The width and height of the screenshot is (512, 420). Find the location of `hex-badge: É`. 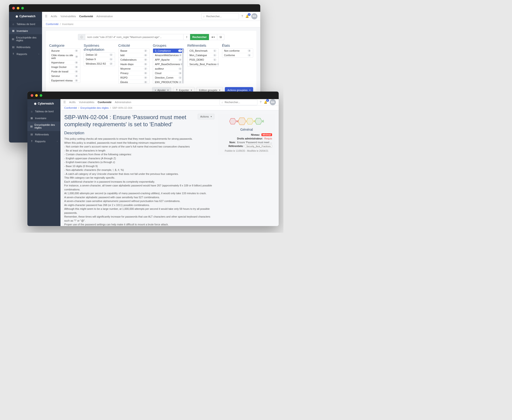

hex-badge: É is located at coordinates (260, 121).